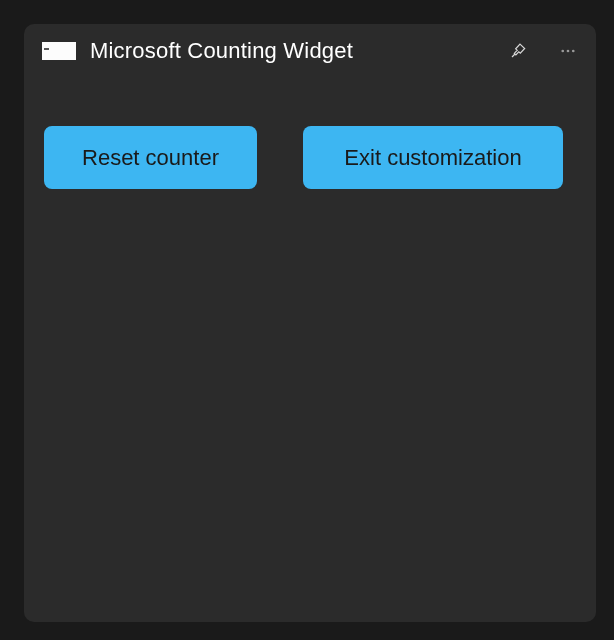 The width and height of the screenshot is (614, 640). Describe the element at coordinates (292, 51) in the screenshot. I see `widget-title: Microsoft Counting Widget` at that location.